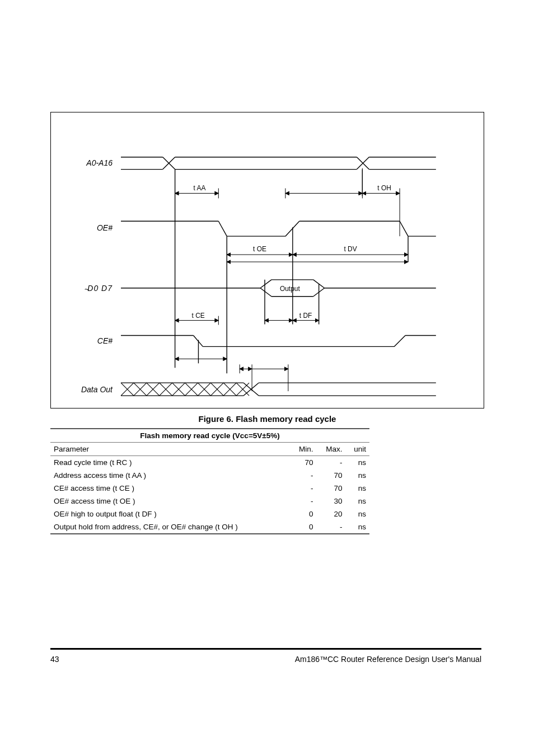  I want to click on row-min: 70, so click(303, 463).